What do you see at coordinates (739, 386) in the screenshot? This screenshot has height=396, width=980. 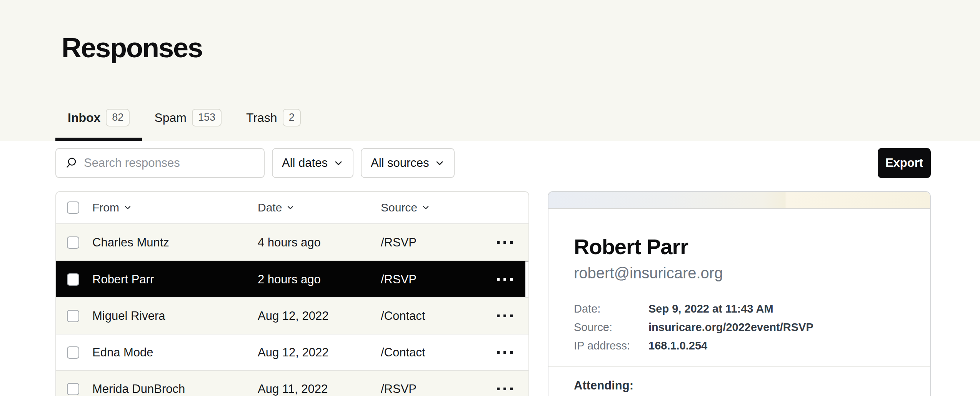 I see `attending-heading: Attending:` at bounding box center [739, 386].